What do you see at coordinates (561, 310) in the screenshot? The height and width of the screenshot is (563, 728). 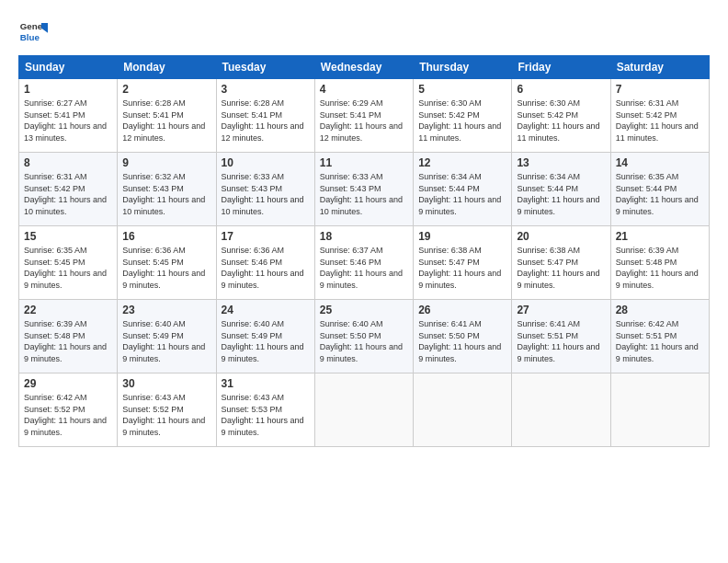 I see `day-number: 27` at bounding box center [561, 310].